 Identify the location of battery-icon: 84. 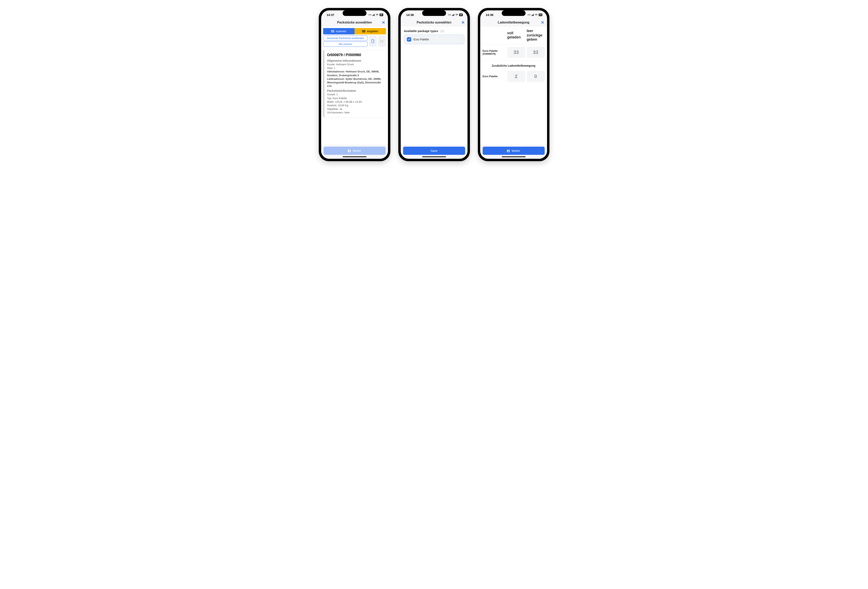
(461, 15).